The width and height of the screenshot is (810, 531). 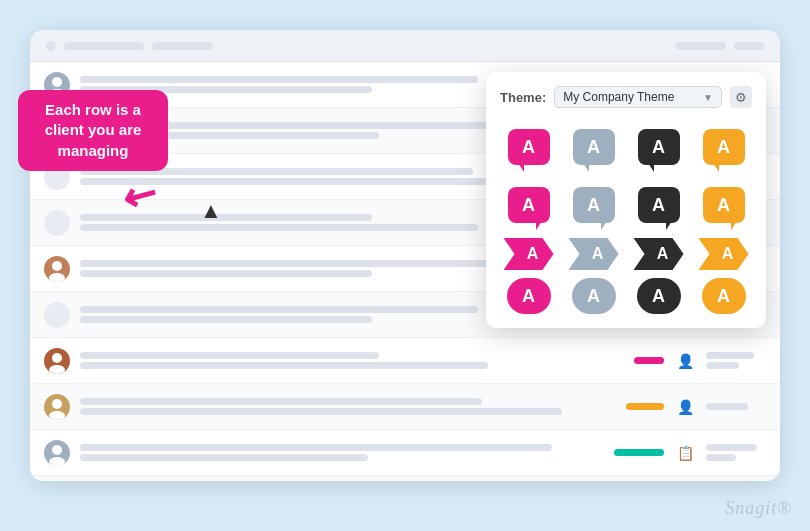 What do you see at coordinates (758, 508) in the screenshot?
I see `snagit-watermark: Snagit®` at bounding box center [758, 508].